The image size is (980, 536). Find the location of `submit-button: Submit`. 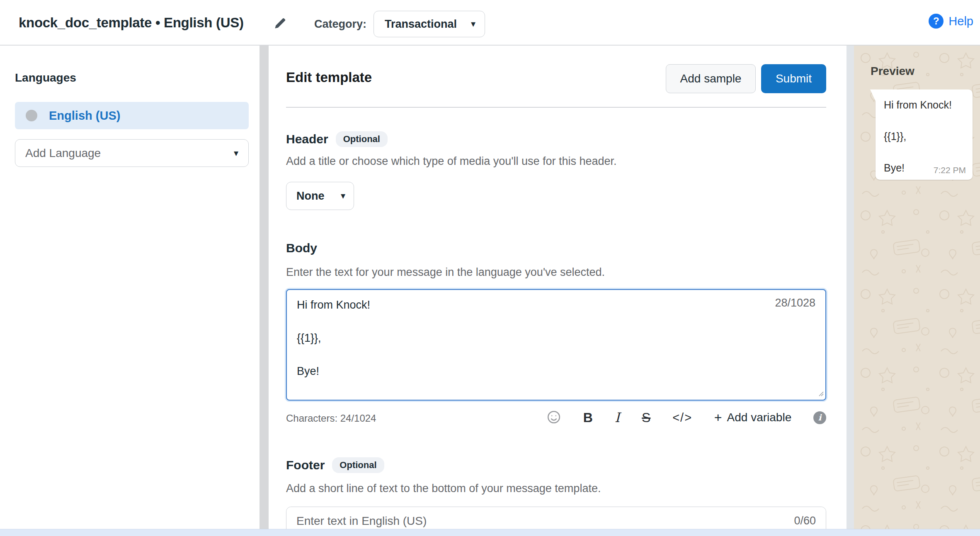

submit-button: Submit is located at coordinates (793, 79).